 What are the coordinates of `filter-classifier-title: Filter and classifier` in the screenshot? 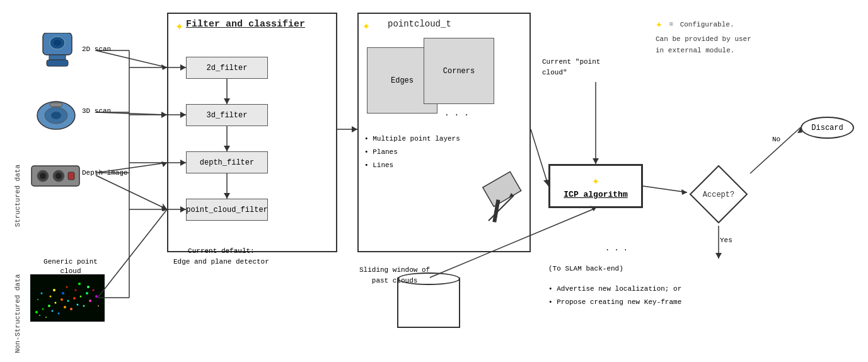 It's located at (246, 24).